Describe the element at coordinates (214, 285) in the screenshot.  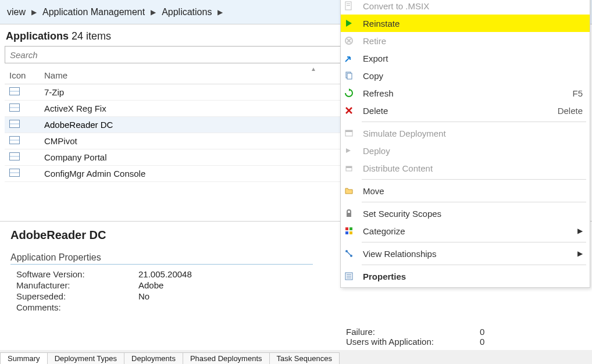
I see `prop-value: Adobe` at that location.